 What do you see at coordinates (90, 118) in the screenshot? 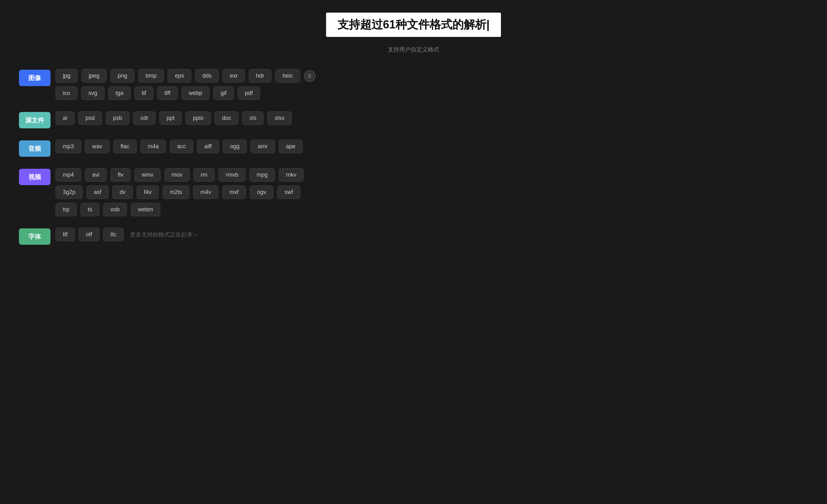
I see `format-tag-psd: psd` at bounding box center [90, 118].